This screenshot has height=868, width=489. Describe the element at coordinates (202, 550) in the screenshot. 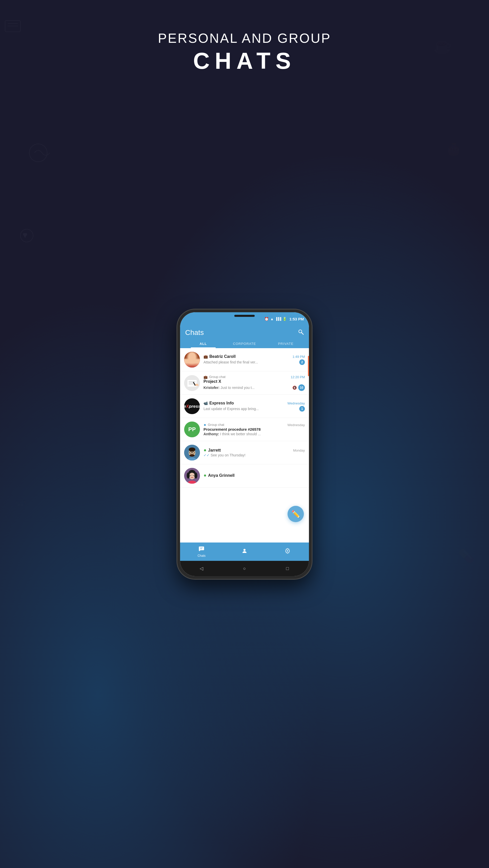

I see `chats-nav-icon` at that location.